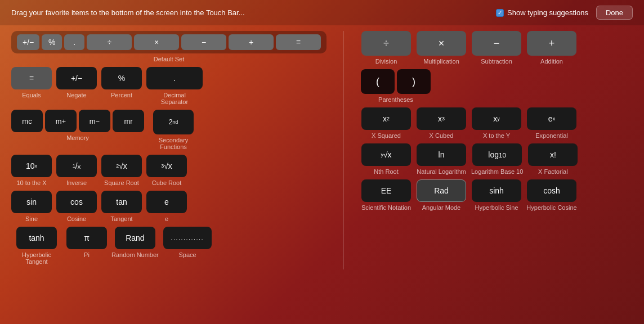 The height and width of the screenshot is (324, 644). I want to click on item-xtoy: xy X to the Y, so click(497, 123).